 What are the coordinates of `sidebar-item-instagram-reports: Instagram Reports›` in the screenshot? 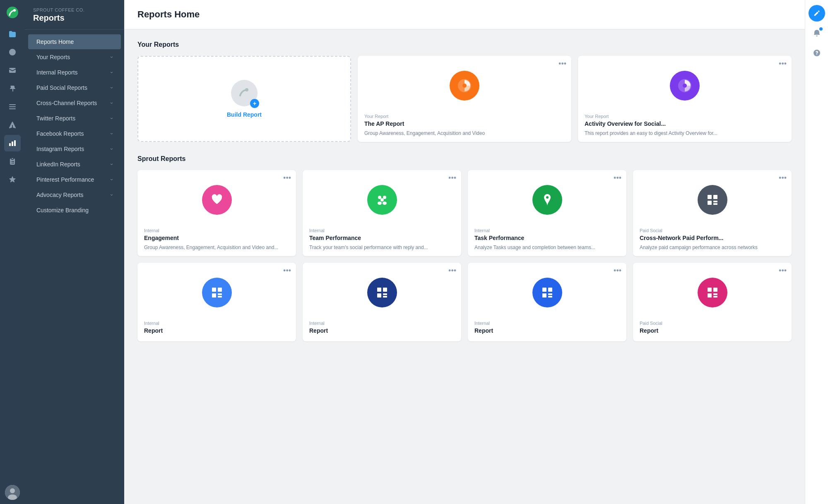 It's located at (75, 149).